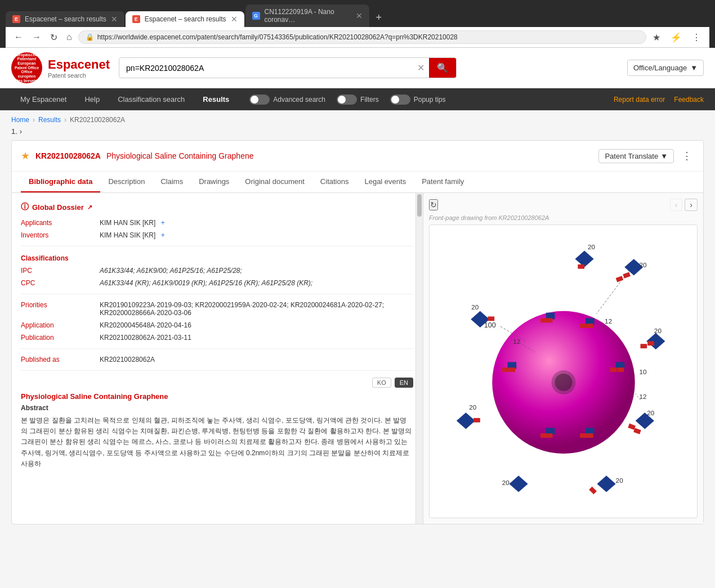 The image size is (715, 588). What do you see at coordinates (25, 156) in the screenshot?
I see `star-button: ★` at bounding box center [25, 156].